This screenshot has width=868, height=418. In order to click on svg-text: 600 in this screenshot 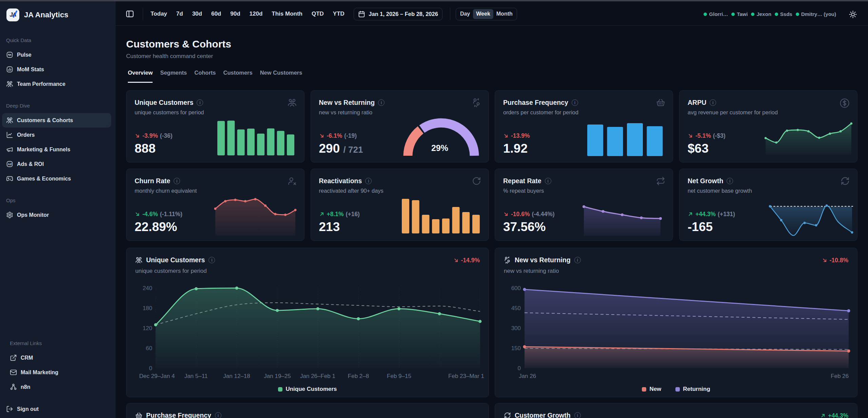, I will do `click(516, 288)`.